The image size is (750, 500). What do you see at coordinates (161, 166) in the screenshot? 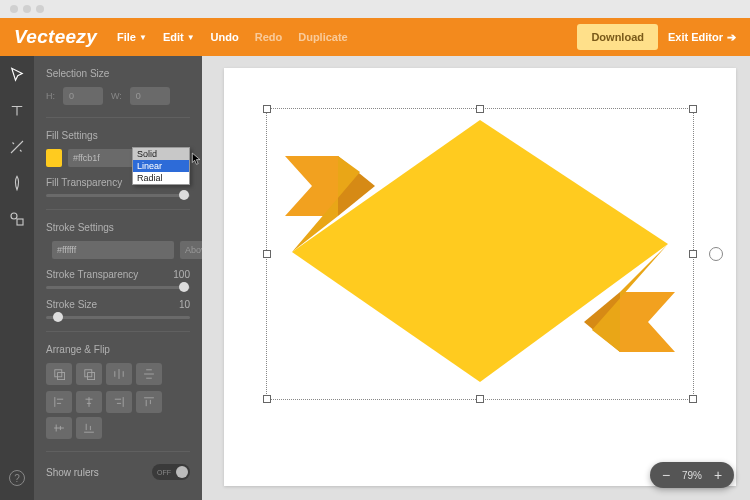
I see `fill-type-linear: Linear` at bounding box center [161, 166].